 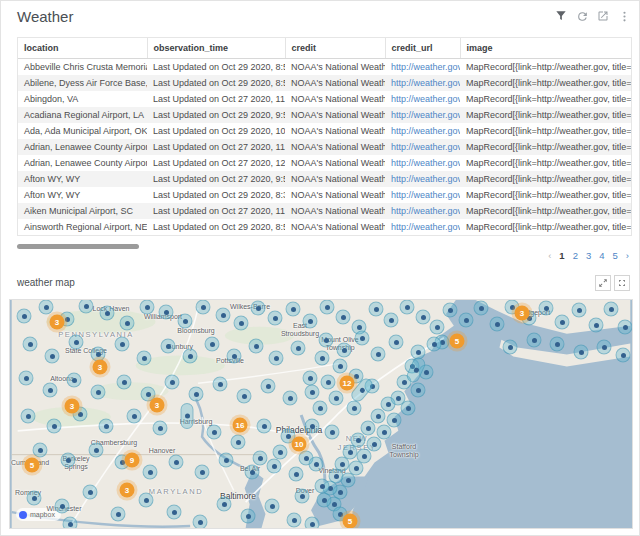 I want to click on column-header-image: image, so click(x=546, y=48).